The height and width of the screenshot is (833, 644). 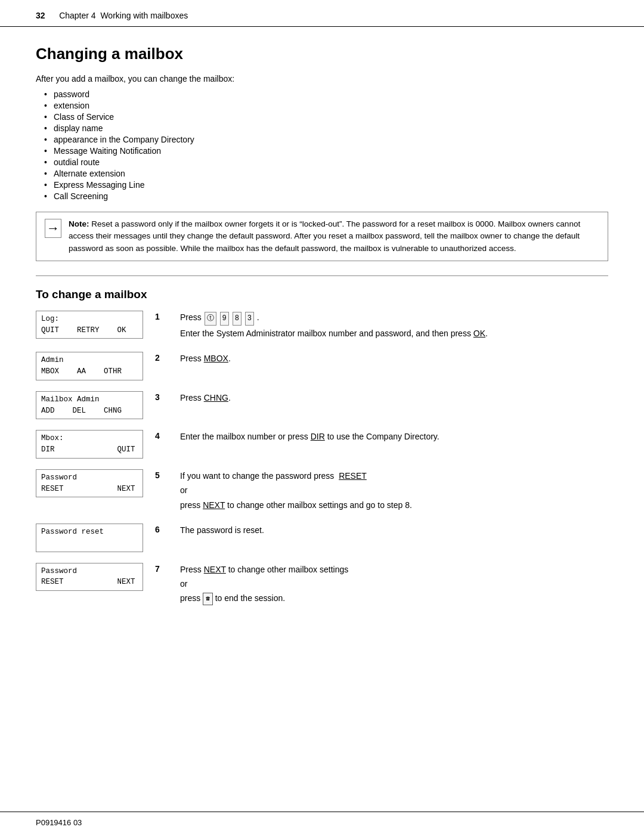 I want to click on step-screen-3: Mailbox Admin ADD DEL CHNG, so click(x=89, y=405).